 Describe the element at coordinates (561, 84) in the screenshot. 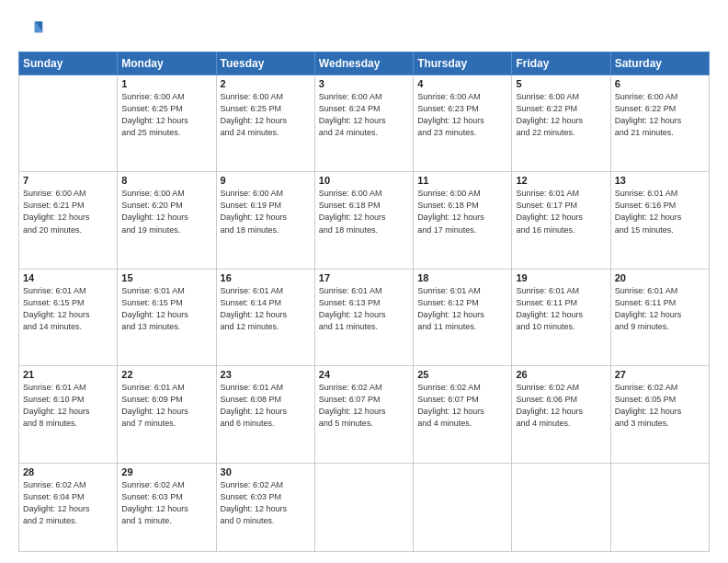

I see `day-number: 5` at that location.